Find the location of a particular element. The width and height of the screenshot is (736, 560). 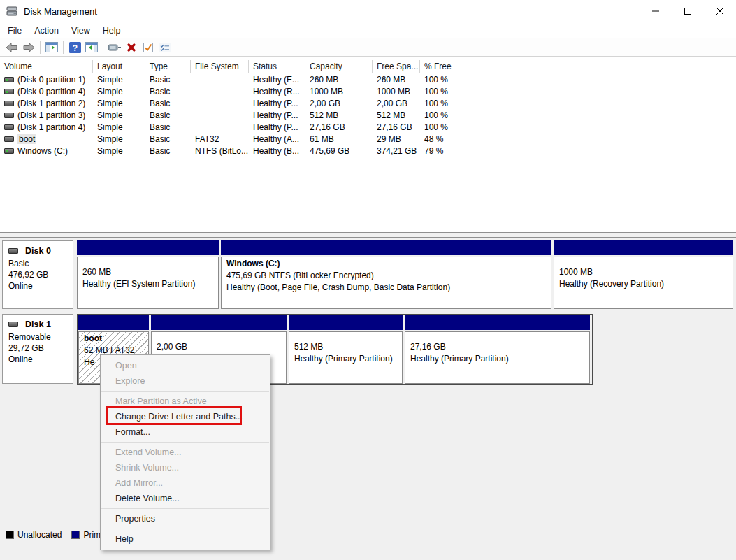

context-menu-item-format: Format... is located at coordinates (185, 432).